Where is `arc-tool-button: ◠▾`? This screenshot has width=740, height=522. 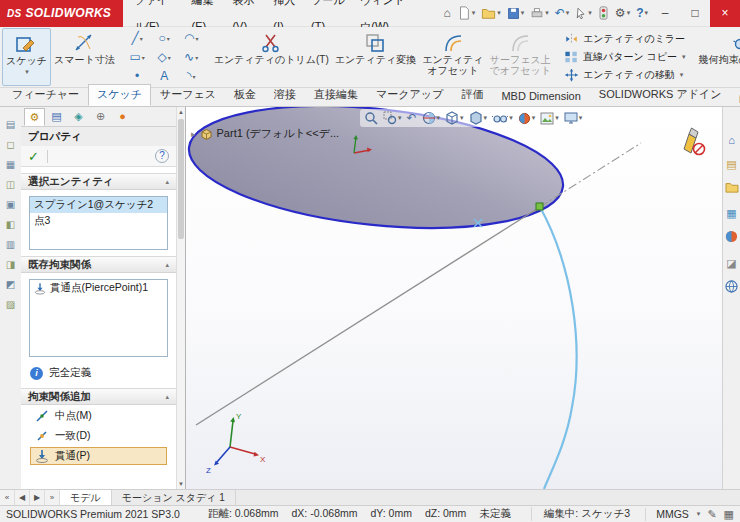
arc-tool-button: ◠▾ is located at coordinates (192, 38).